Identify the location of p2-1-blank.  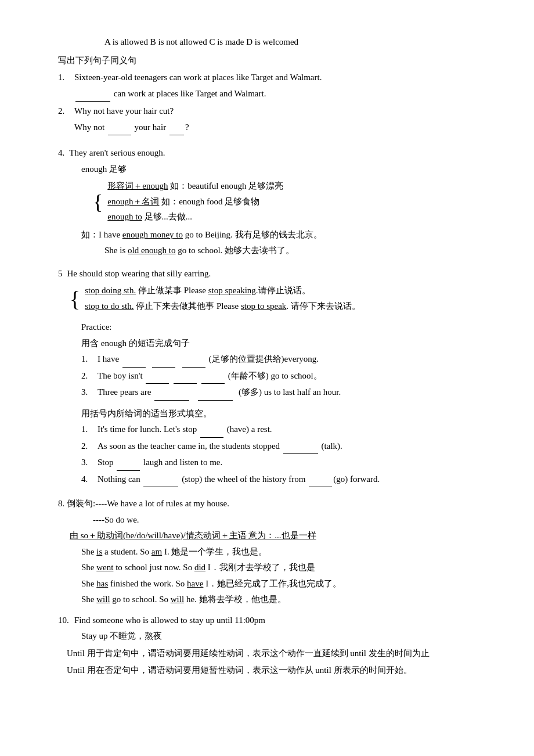
(212, 430).